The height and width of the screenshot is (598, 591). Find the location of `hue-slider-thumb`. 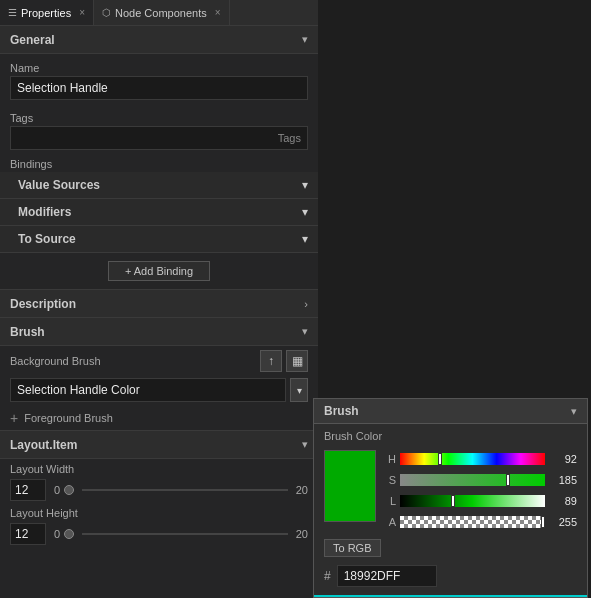

hue-slider-thumb is located at coordinates (440, 459).